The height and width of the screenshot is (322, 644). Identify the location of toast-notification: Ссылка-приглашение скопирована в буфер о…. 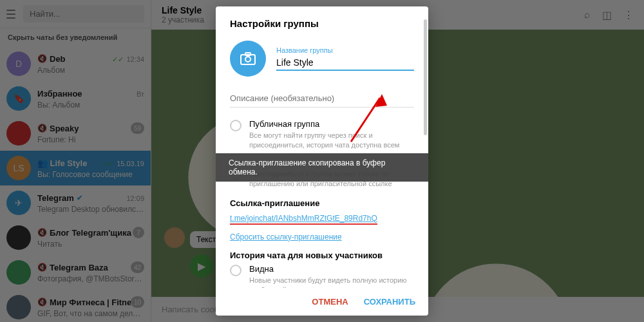
(322, 167).